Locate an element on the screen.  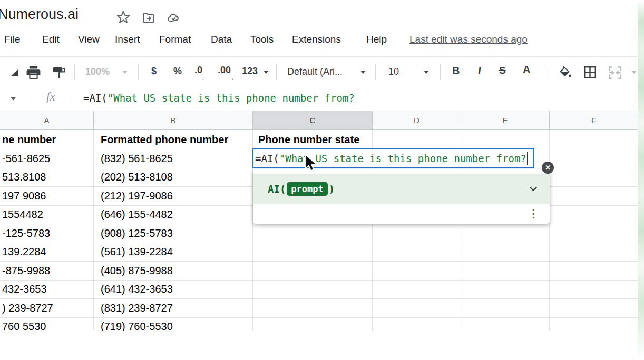
document-title: Numerous.ai is located at coordinates (39, 15).